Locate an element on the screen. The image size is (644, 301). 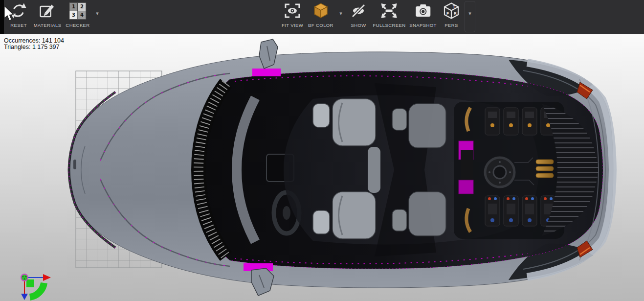
reset-label: RESET is located at coordinates (19, 25).